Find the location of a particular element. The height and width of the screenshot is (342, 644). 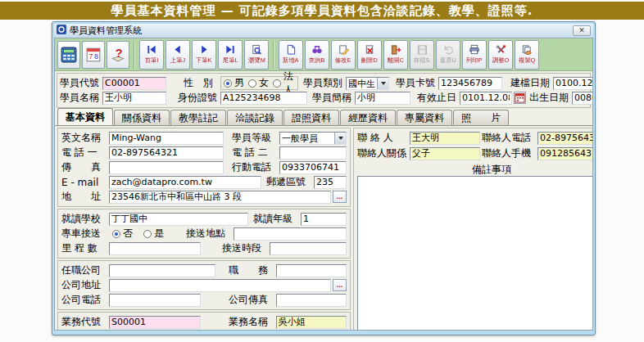

job-title-input is located at coordinates (311, 271).